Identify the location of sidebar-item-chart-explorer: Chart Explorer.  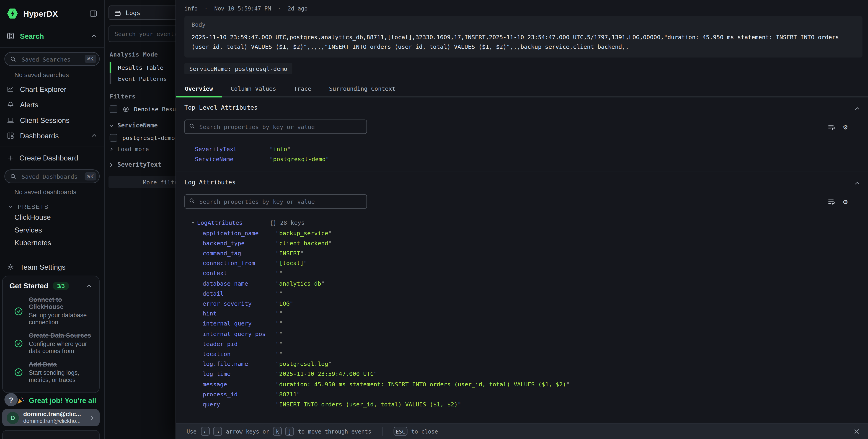
(52, 89).